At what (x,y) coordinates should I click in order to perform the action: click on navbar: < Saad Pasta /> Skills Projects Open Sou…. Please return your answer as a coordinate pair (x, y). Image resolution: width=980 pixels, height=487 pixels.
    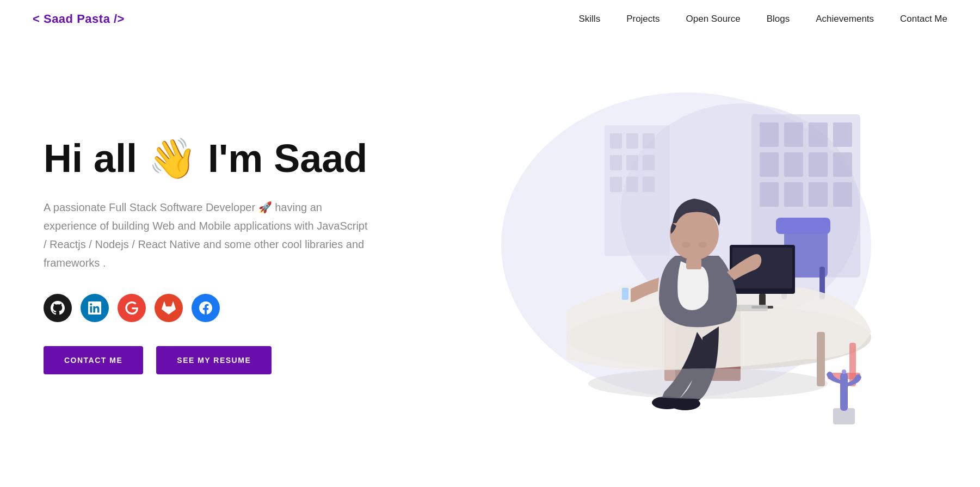
    Looking at the image, I should click on (490, 19).